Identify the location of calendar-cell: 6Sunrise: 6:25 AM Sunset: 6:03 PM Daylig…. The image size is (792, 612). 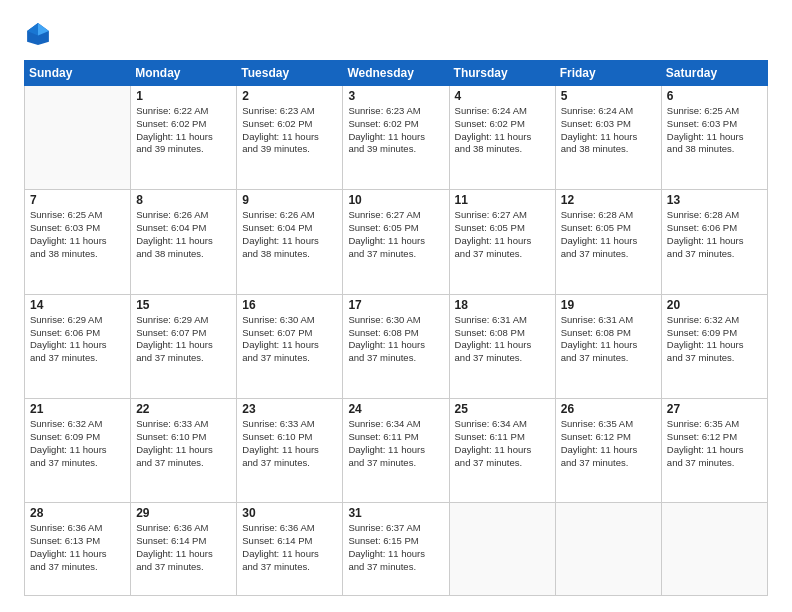
(714, 138).